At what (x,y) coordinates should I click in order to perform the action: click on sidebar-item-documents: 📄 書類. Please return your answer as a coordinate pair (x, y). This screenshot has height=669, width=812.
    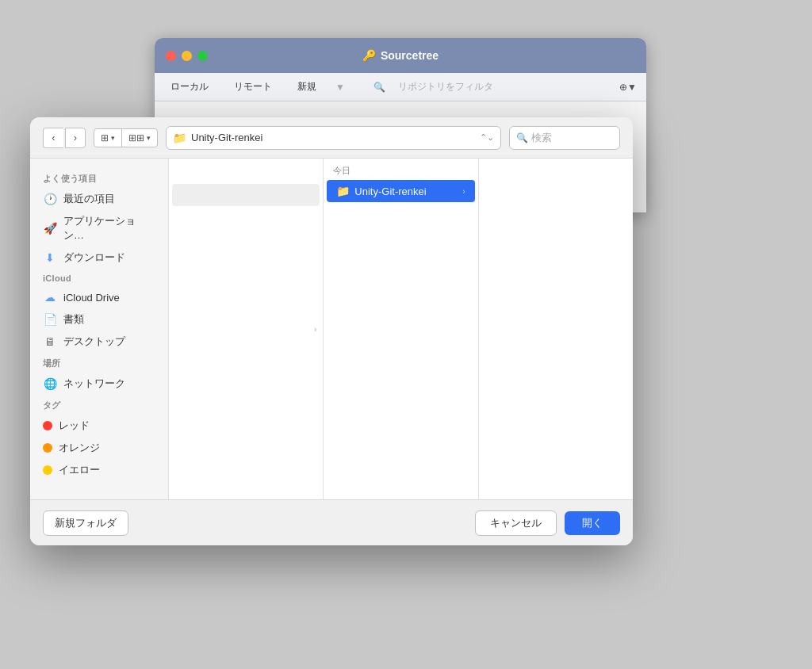
    Looking at the image, I should click on (99, 319).